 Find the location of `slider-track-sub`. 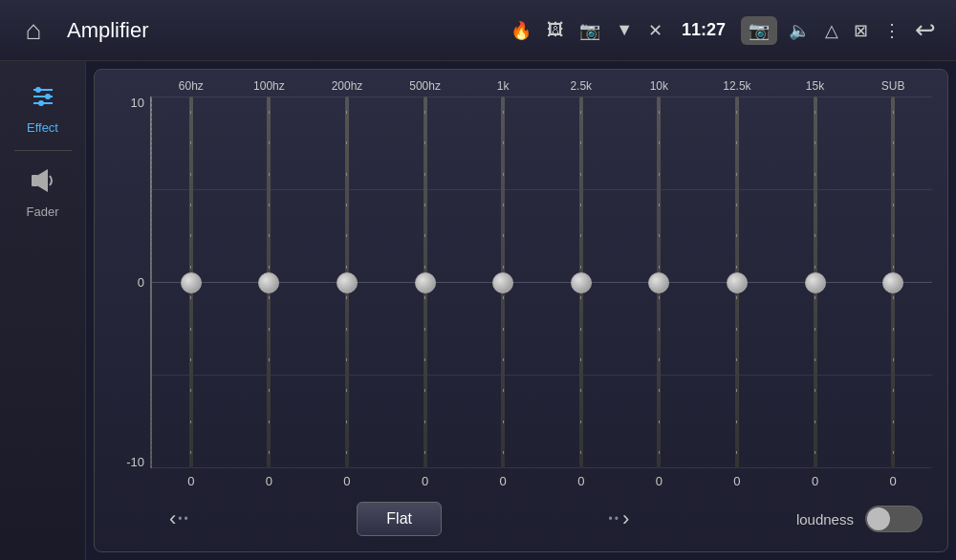

slider-track-sub is located at coordinates (893, 283).